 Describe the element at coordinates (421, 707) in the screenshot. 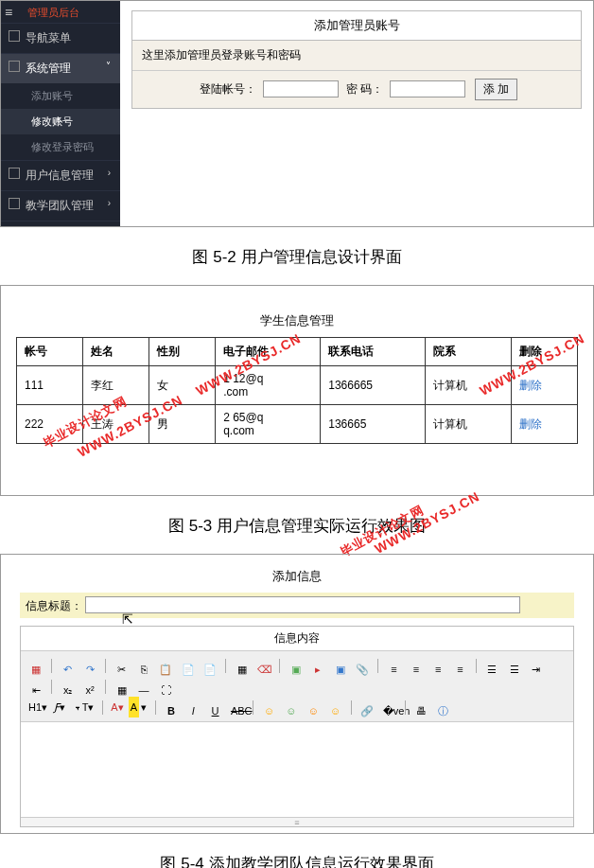

I see `print-icon: 🖶` at that location.